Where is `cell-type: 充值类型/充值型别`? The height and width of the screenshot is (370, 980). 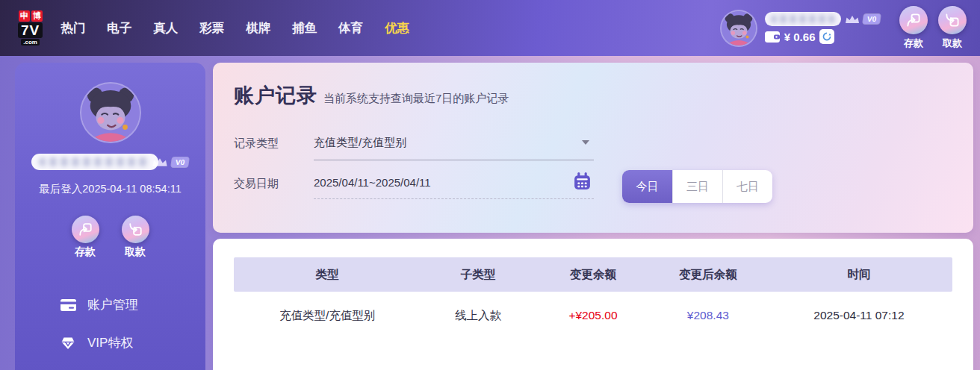
cell-type: 充值类型/充值型别 is located at coordinates (327, 316).